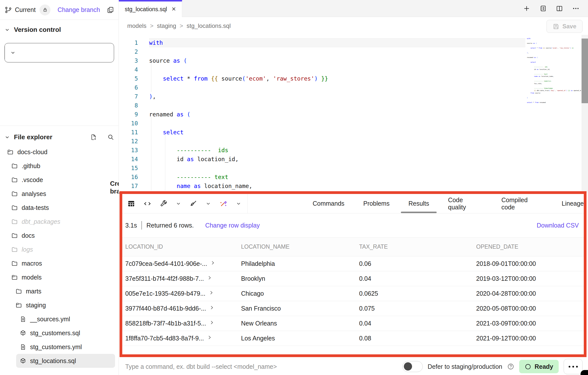  Describe the element at coordinates (134, 141) in the screenshot. I see `line-number: 12` at that location.